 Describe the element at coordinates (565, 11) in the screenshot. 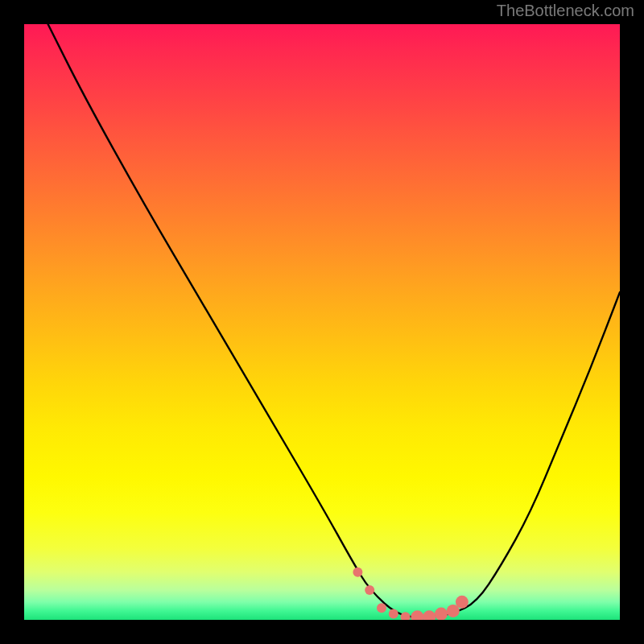

I see `attribution-label: TheBottleneck.com` at that location.